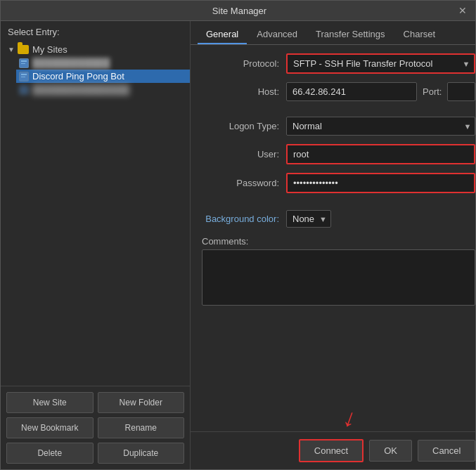 The width and height of the screenshot is (476, 470). Describe the element at coordinates (103, 76) in the screenshot. I see `tree-child-area: ████████████ Discord Ping Pong Bot` at that location.